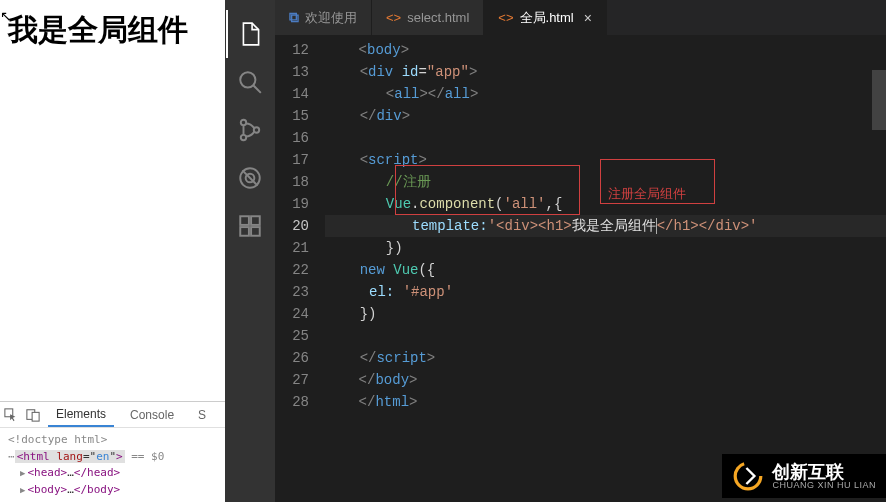  I want to click on cursor-icon: ↖, so click(6, 16).